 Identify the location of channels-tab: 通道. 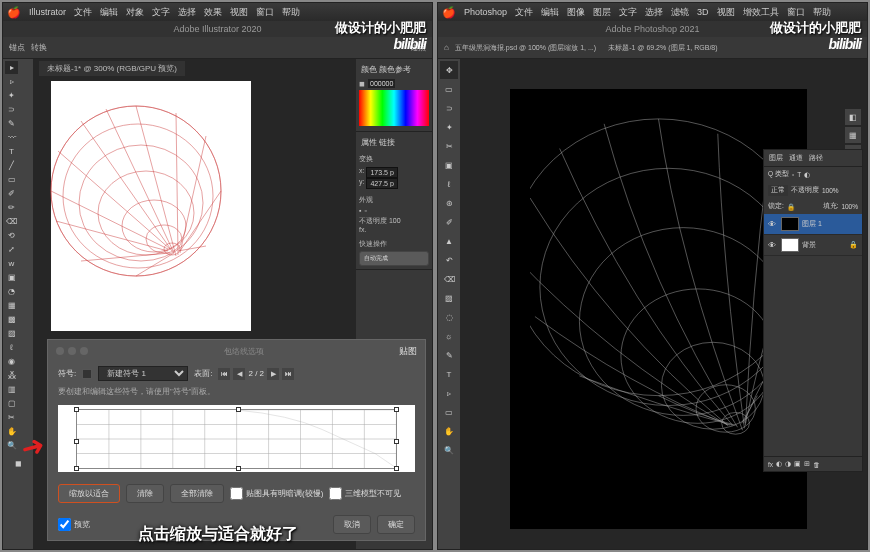
(796, 158).